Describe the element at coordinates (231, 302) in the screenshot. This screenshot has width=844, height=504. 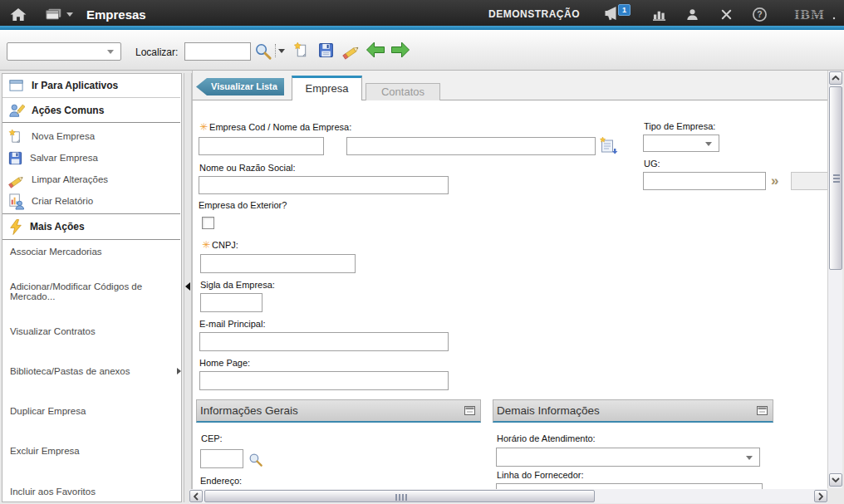
I see `sigla-input` at that location.